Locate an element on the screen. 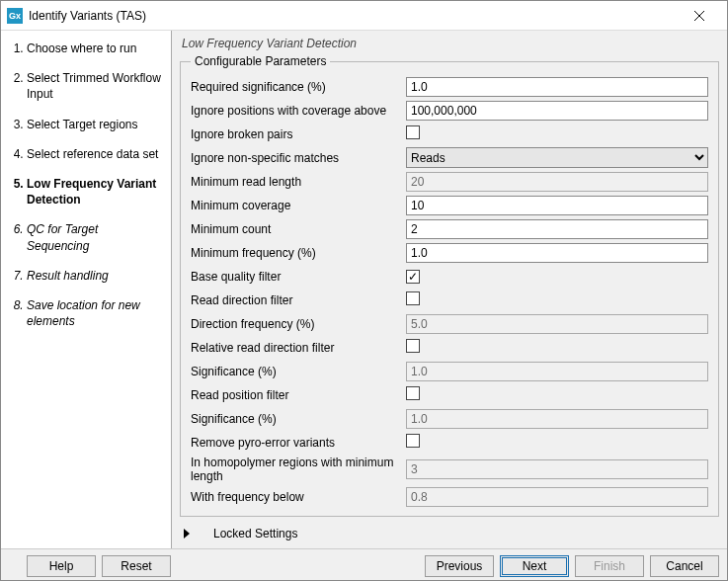 The width and height of the screenshot is (728, 581). param-label: Minimum count is located at coordinates (298, 229).